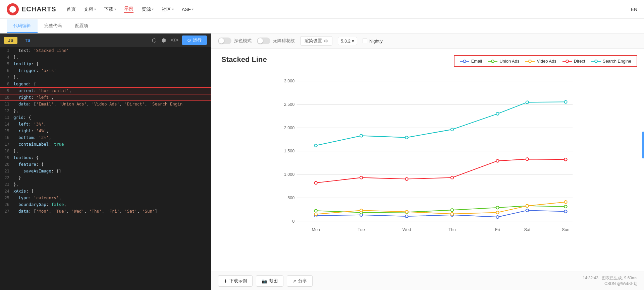  I want to click on legend-item-email: Email, so click(471, 61).